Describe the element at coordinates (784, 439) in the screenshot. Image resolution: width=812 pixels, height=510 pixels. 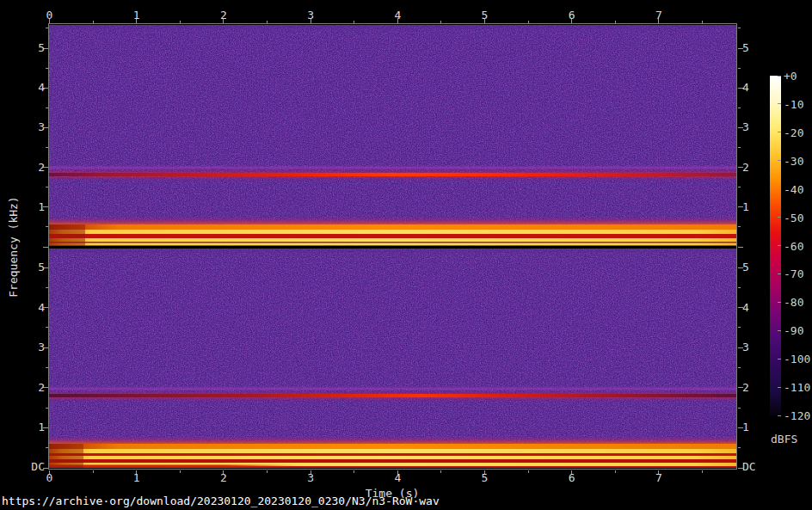
I see `colorbar-unit-label: dBFS` at that location.